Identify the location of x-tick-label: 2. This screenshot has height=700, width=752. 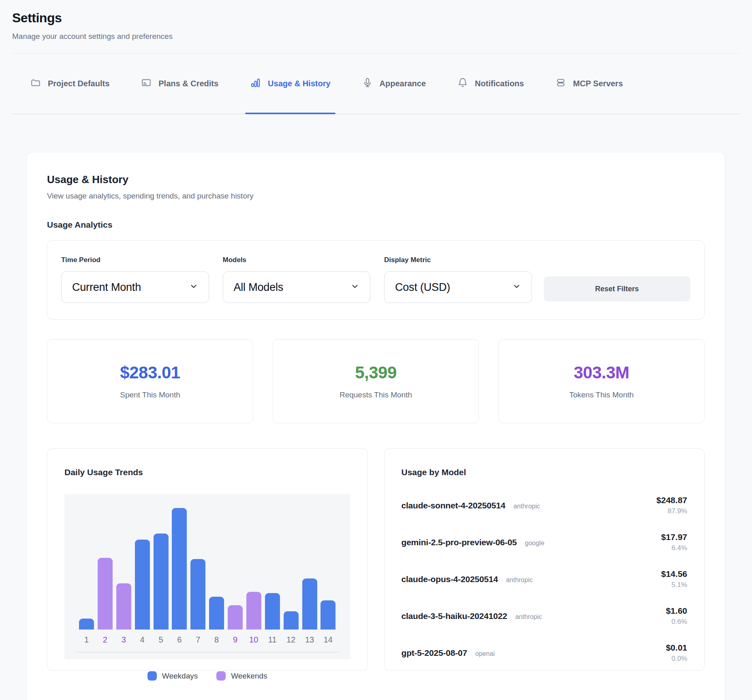
(105, 640).